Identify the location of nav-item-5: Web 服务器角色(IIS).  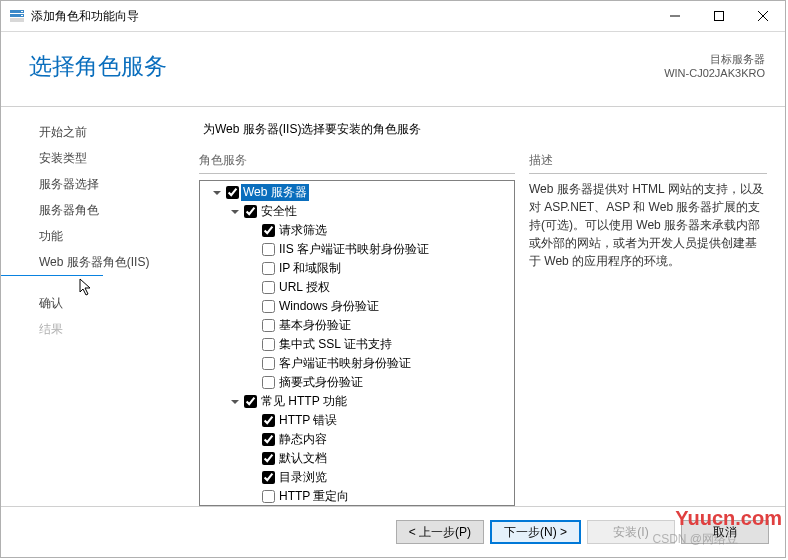
(95, 262).